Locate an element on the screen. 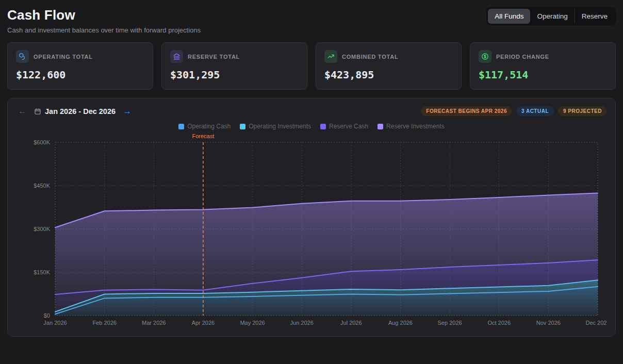 Image resolution: width=623 pixels, height=364 pixels. card-label: RESERVE TOTAL is located at coordinates (214, 57).